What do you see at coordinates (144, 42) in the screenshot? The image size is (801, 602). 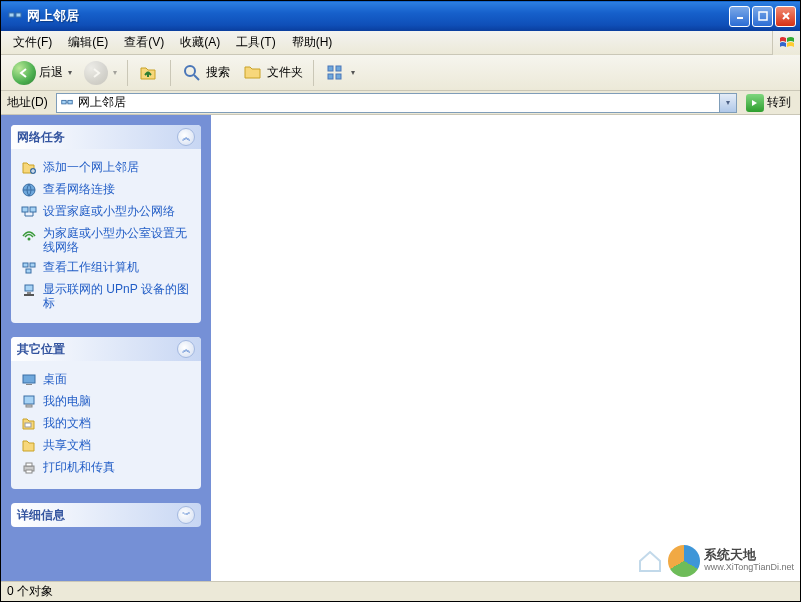 I see `menu-view: 查看(V)` at bounding box center [144, 42].